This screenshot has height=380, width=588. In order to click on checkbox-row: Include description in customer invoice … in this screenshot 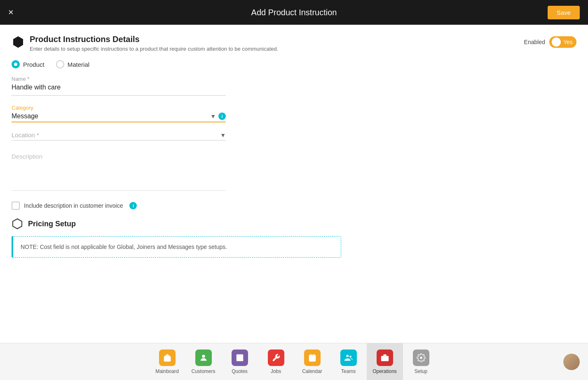, I will do `click(119, 206)`.